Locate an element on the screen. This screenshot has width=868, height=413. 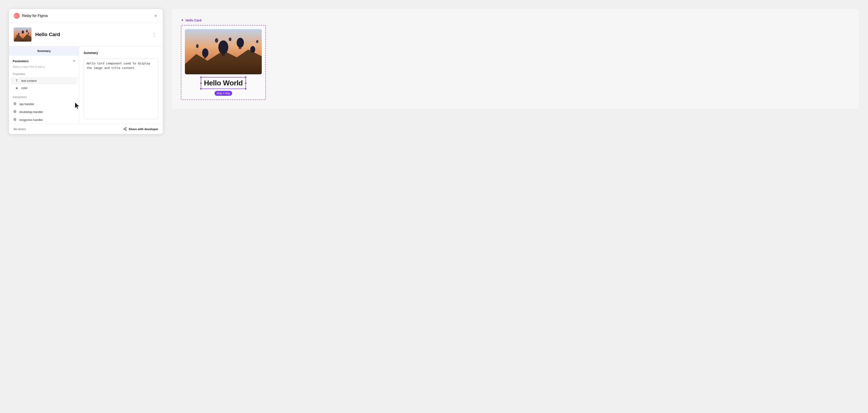
main-panel: Relay for Figma × is located at coordinates (86, 71).